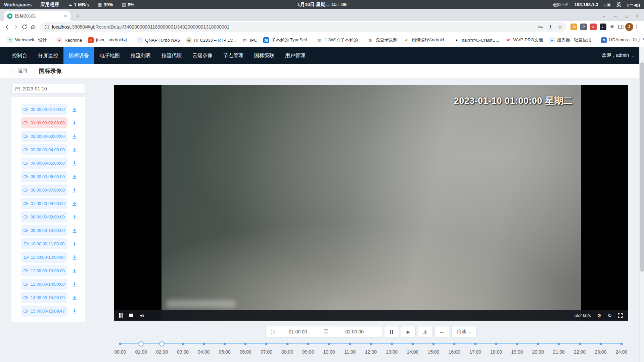 The height and width of the screenshot is (362, 644). What do you see at coordinates (44, 271) in the screenshot?
I see `segment-button: 12:00:00-13:00:00` at bounding box center [44, 271].